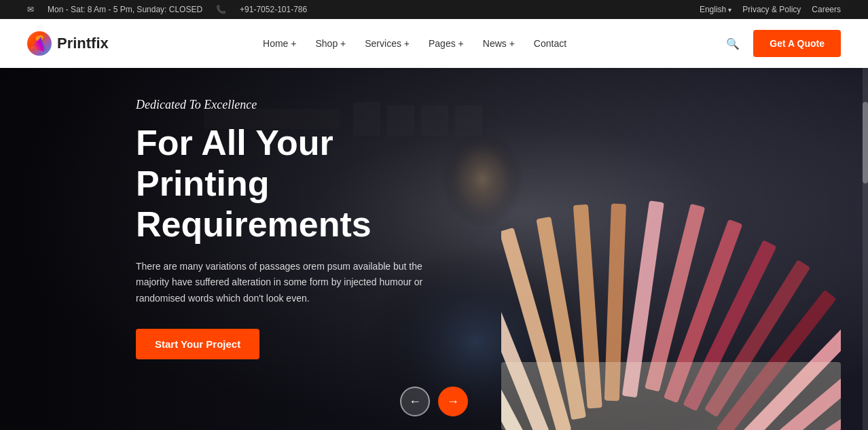  Describe the element at coordinates (733, 43) in the screenshot. I see `search-icon: 🔍` at that location.